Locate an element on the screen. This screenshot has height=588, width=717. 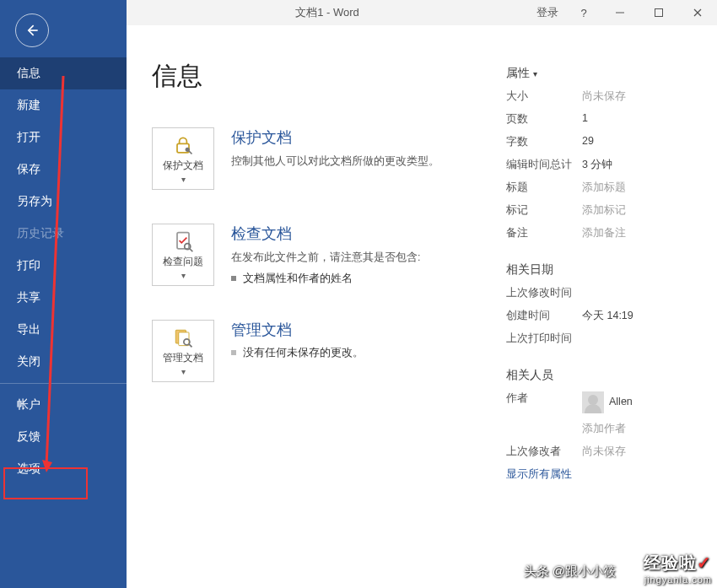
nav-item-history: 历史记录 is located at coordinates (63, 234).